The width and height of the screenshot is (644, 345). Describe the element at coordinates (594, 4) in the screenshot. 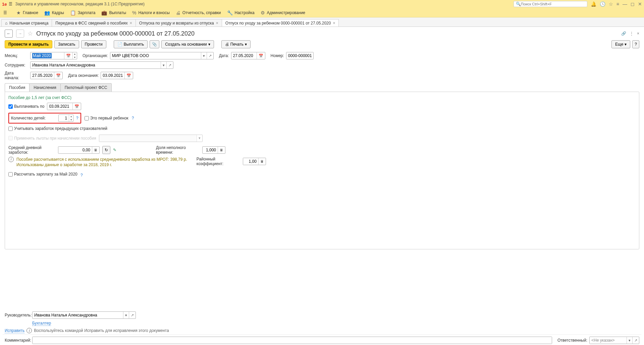

I see `bell-icon: 🔔` at that location.